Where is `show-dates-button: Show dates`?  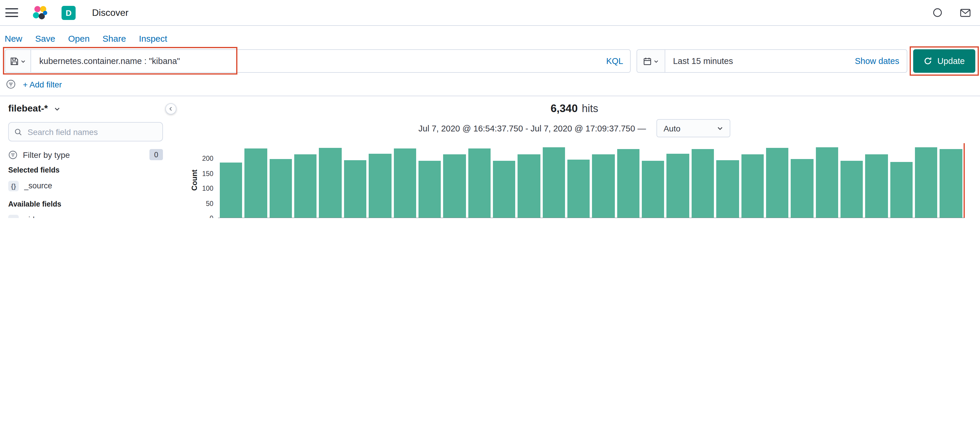 show-dates-button: Show dates is located at coordinates (881, 61).